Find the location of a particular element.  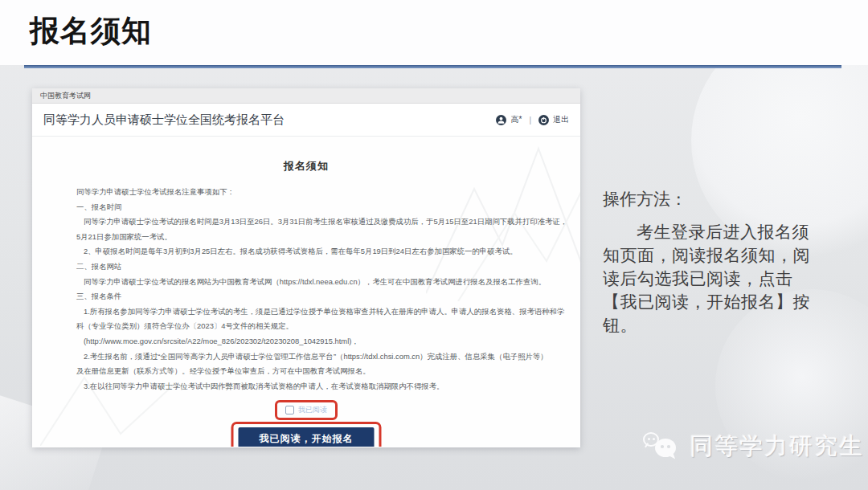

site-header: 同等学力人员申请硕士学位全国统考报名平台 高* | 退出 is located at coordinates (306, 120).